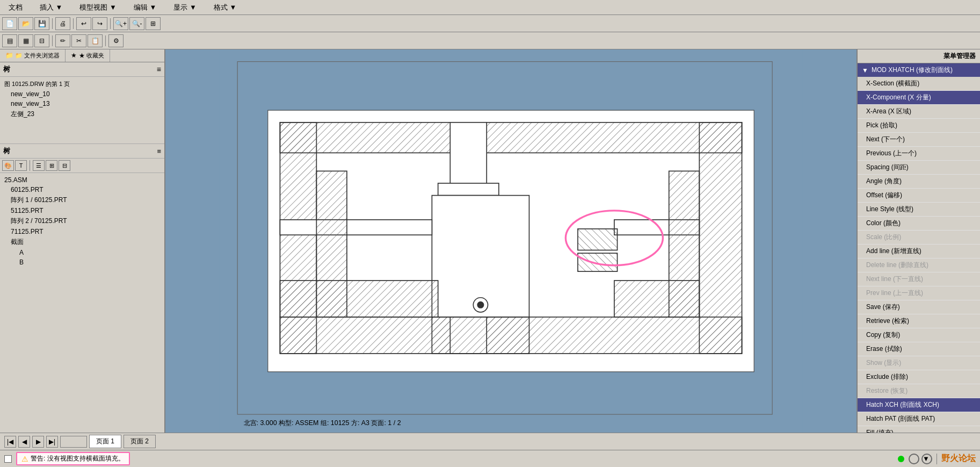 Image resolution: width=980 pixels, height=467 pixels. Describe the element at coordinates (159, 152) in the screenshot. I see `tree-section-icon: ≡` at that location.